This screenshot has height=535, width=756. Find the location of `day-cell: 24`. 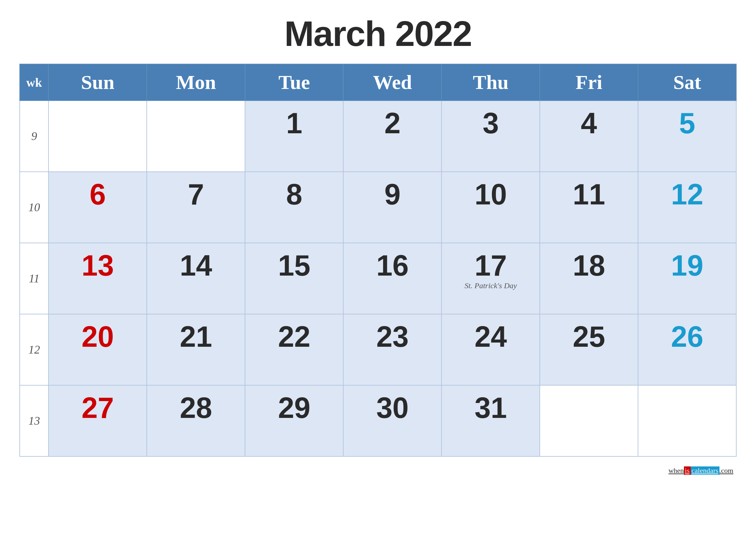

day-cell: 24 is located at coordinates (491, 350).